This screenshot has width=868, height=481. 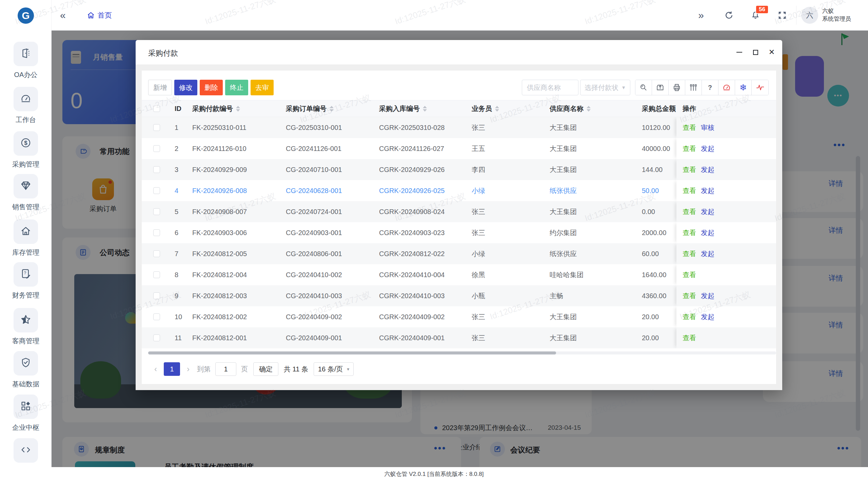 What do you see at coordinates (26, 106) in the screenshot?
I see `sidebar-item-2: 工作台` at bounding box center [26, 106].